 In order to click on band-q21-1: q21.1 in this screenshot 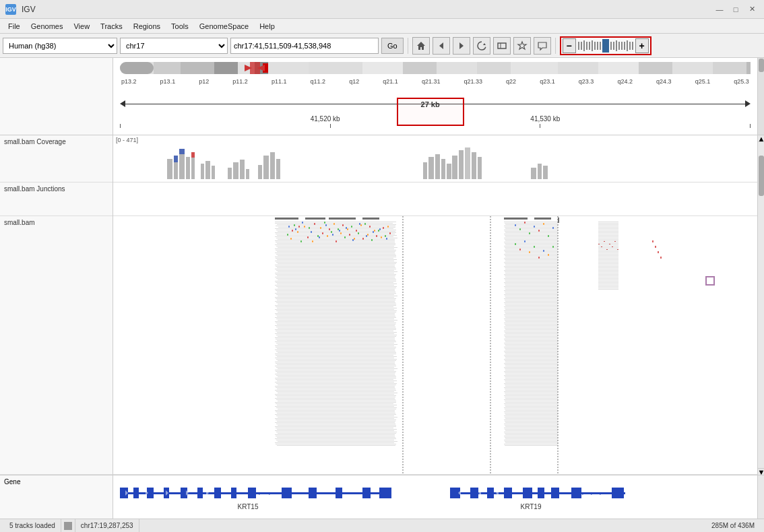, I will do `click(391, 81)`.